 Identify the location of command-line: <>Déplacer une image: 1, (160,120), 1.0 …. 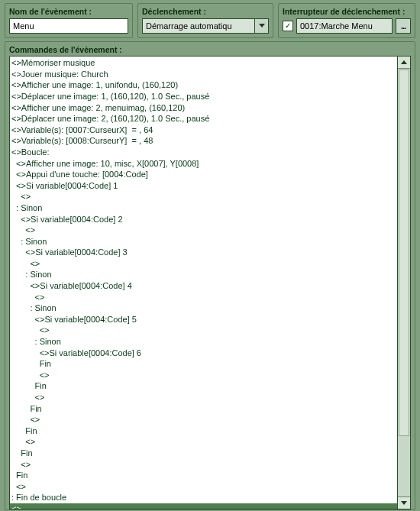
(203, 96).